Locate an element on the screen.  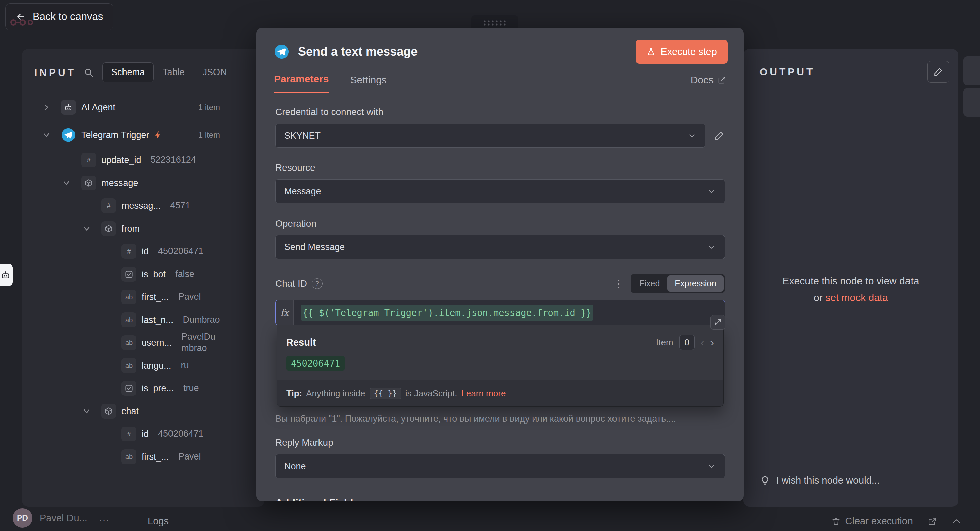
credential-label: Credential to connect with is located at coordinates (500, 112).